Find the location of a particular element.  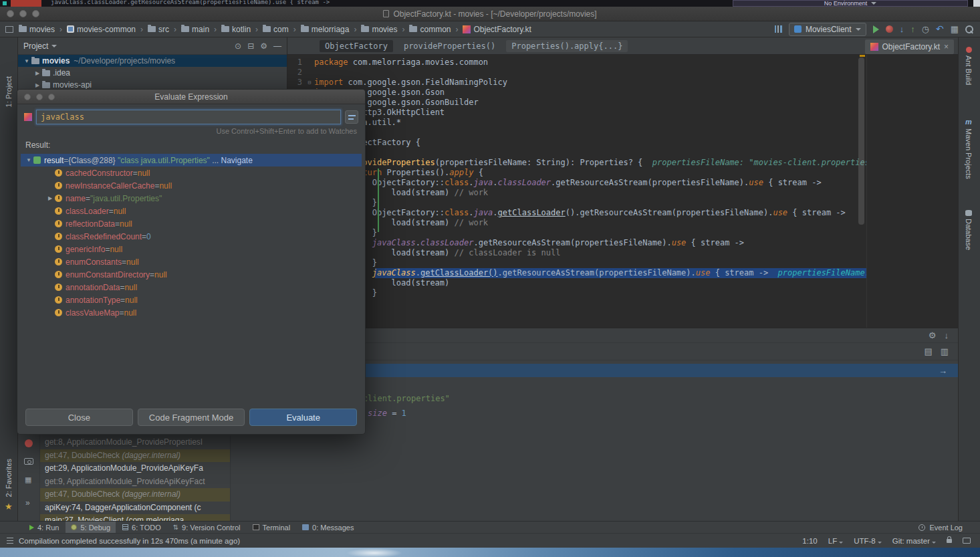

vcs-update-icon: ↓ is located at coordinates (902, 29).